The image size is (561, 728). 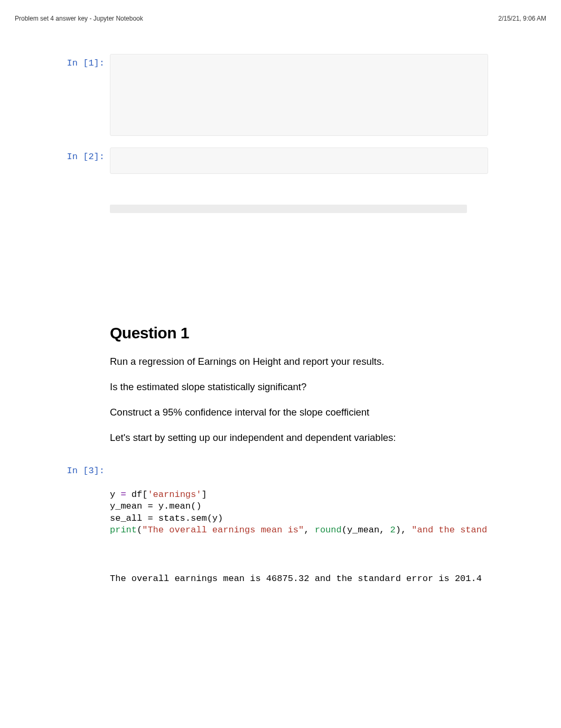 What do you see at coordinates (288, 209) in the screenshot?
I see `redacted-row` at bounding box center [288, 209].